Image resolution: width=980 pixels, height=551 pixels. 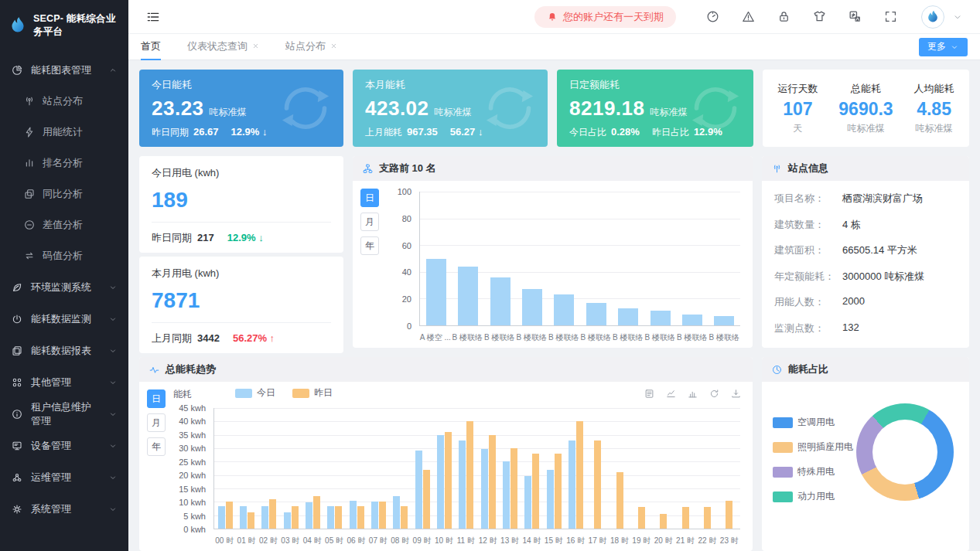 What do you see at coordinates (883, 199) in the screenshot?
I see `site-info-value: 栖霞湖滨财富广场` at bounding box center [883, 199].